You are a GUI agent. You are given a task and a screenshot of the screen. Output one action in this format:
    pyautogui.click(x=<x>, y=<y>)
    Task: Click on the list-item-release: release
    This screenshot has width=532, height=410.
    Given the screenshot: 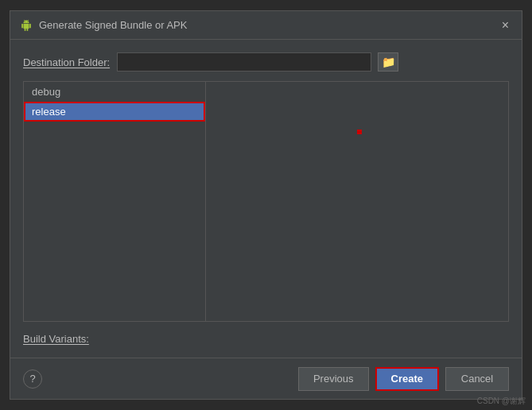 What is the action you would take?
    pyautogui.click(x=115, y=111)
    